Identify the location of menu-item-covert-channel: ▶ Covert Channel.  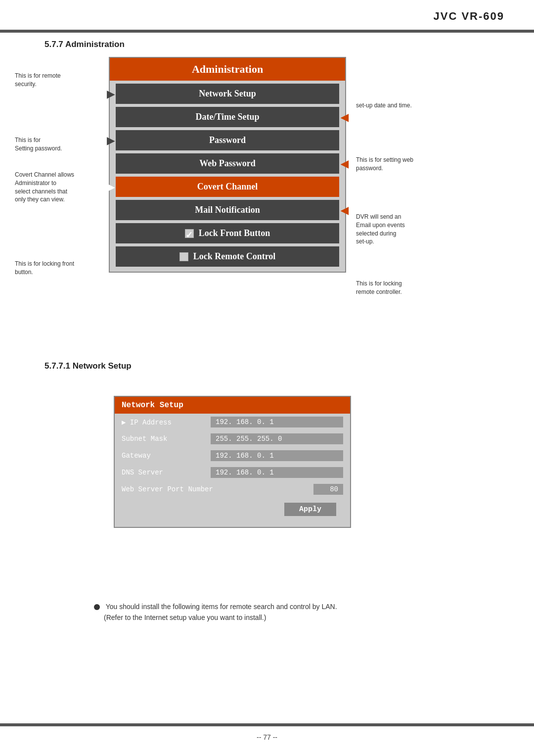
(227, 187).